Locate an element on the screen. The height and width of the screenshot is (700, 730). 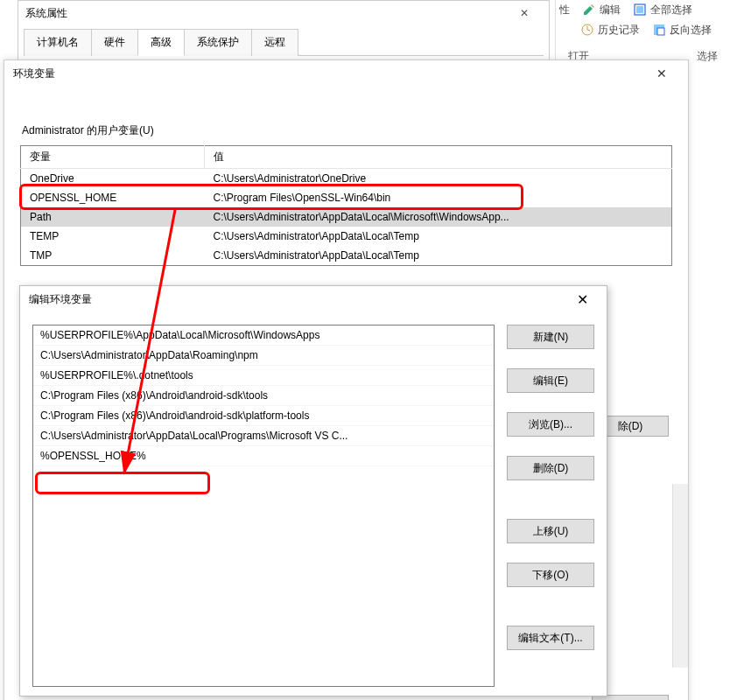
tab-protection: 系统保护 is located at coordinates (218, 42).